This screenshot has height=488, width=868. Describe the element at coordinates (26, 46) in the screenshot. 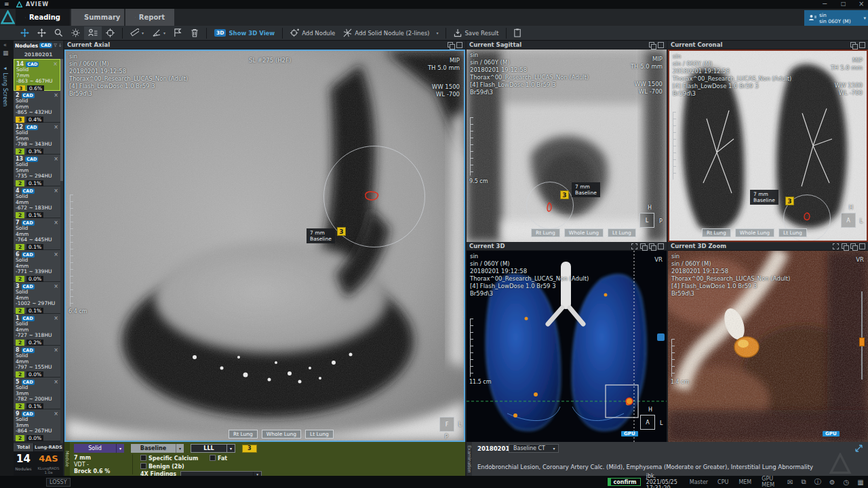

I see `nodules-tab: Nodules` at that location.